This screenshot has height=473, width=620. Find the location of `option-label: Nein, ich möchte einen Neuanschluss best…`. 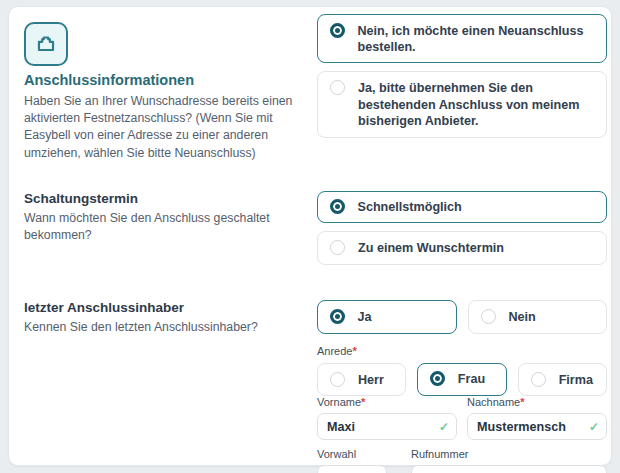

option-label: Nein, ich möchte einen Neuanschluss best… is located at coordinates (476, 39).